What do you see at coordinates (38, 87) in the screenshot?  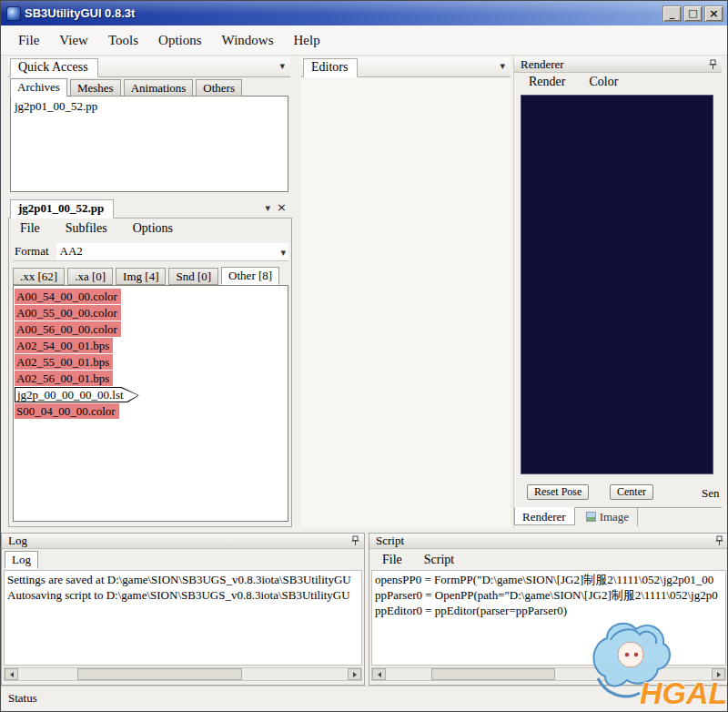 I see `tab-archives: Archives` at bounding box center [38, 87].